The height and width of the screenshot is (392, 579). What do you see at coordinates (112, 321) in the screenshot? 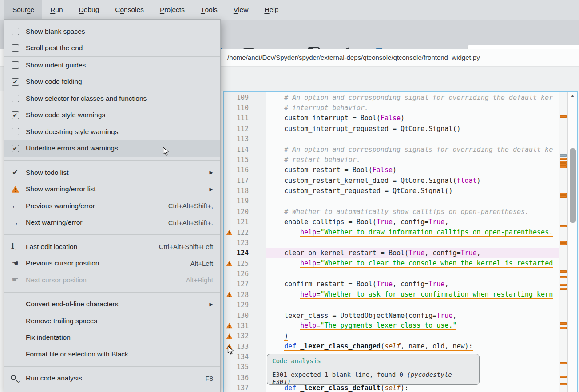
I see `menu-item-remove-trailing-spaces: Remove trailing spaces` at bounding box center [112, 321].